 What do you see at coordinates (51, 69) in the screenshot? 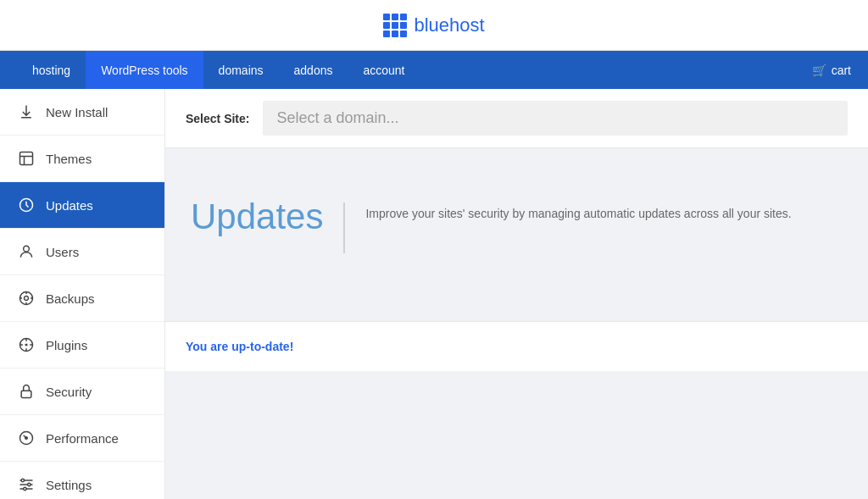
I see `nav-hosting: hosting` at bounding box center [51, 69].